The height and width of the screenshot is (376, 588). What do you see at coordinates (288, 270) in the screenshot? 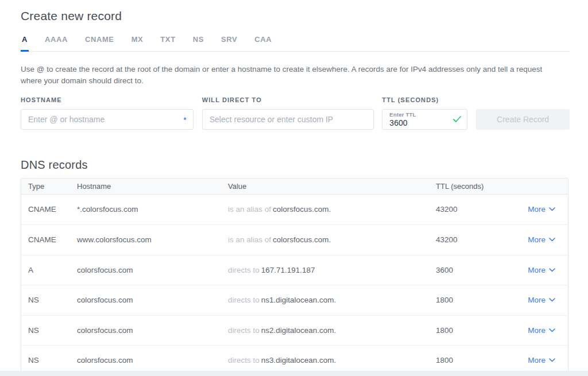
I see `record-value-target: 167.71.191.187` at bounding box center [288, 270].